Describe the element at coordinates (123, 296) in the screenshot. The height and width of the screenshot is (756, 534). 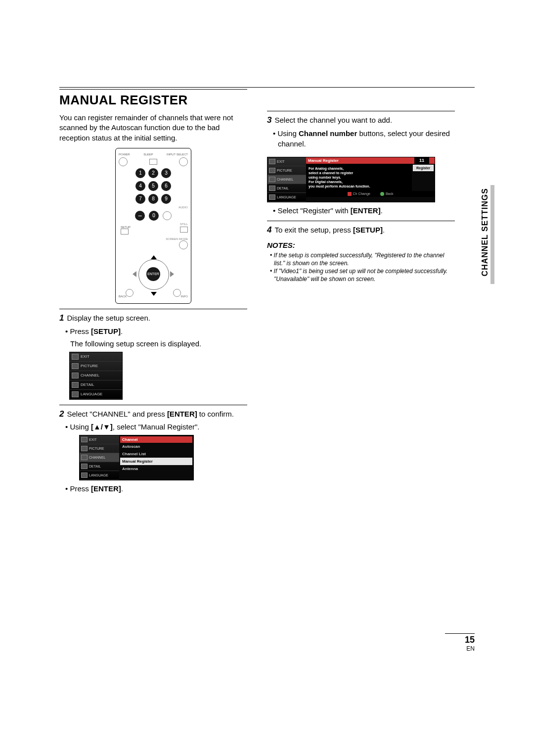
I see `remote-back-label: BACK` at that location.